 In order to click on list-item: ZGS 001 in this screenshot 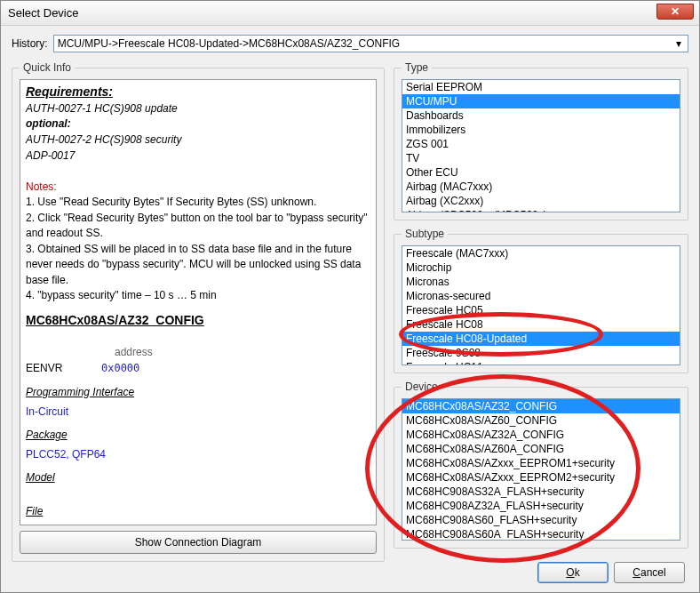, I will do `click(541, 144)`.